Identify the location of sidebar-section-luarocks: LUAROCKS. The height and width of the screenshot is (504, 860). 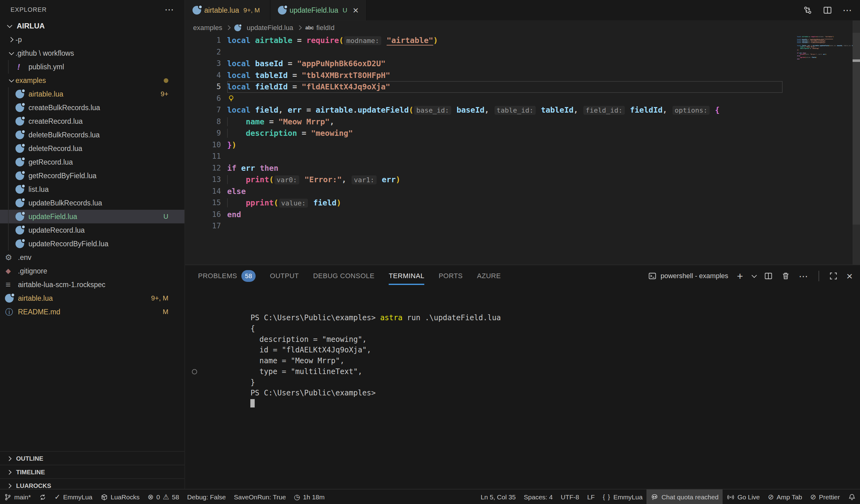
(92, 484).